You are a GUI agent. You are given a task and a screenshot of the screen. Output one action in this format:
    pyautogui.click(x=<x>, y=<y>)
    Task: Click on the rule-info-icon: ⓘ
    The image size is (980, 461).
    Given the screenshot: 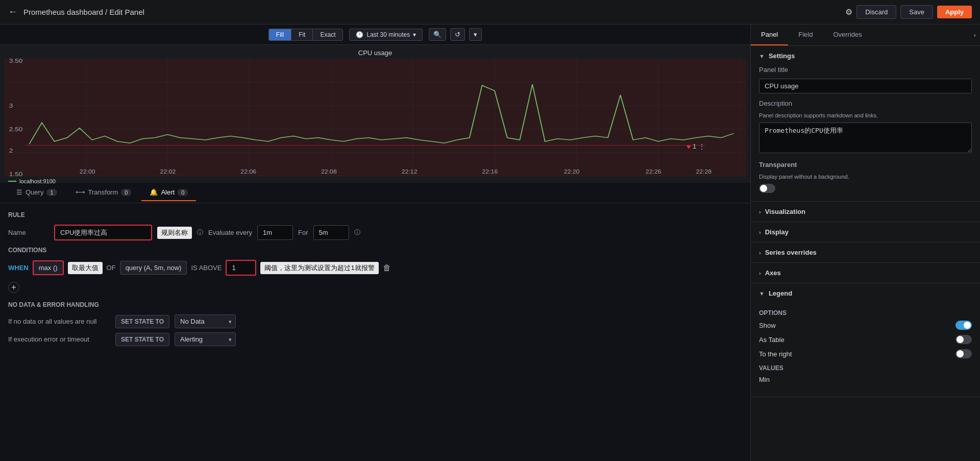 What is the action you would take?
    pyautogui.click(x=200, y=233)
    